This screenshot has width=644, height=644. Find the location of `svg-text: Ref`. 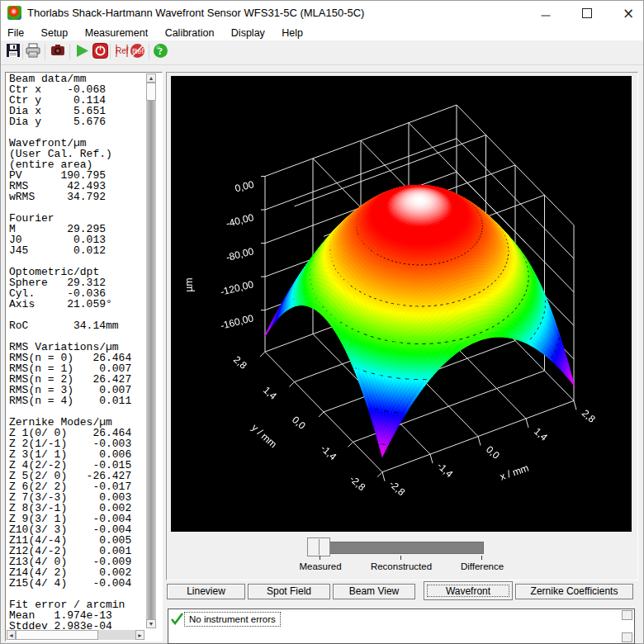

svg-text: Ref is located at coordinates (122, 51).